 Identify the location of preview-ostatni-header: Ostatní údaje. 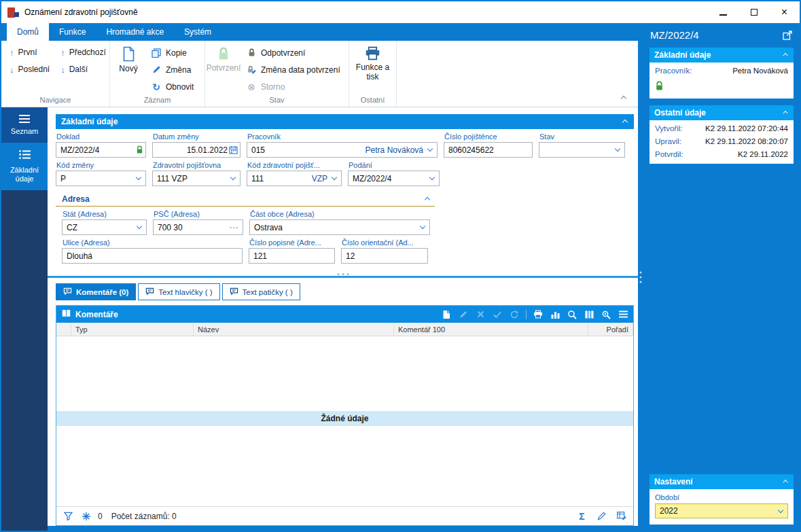
(722, 113).